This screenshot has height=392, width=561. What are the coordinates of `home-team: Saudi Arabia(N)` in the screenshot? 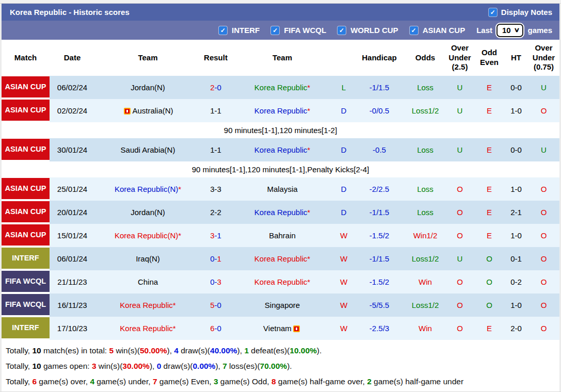 It's located at (148, 150).